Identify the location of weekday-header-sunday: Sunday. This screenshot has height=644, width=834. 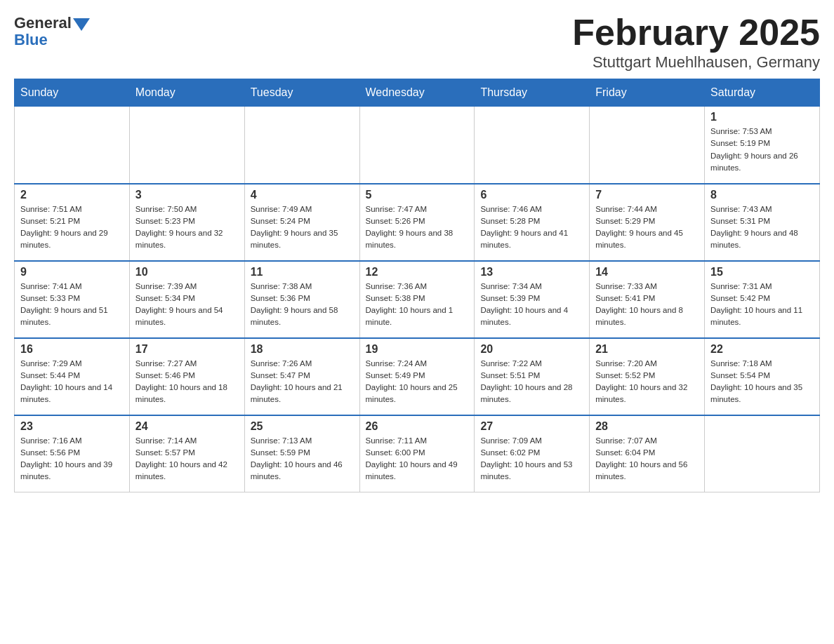
(72, 93).